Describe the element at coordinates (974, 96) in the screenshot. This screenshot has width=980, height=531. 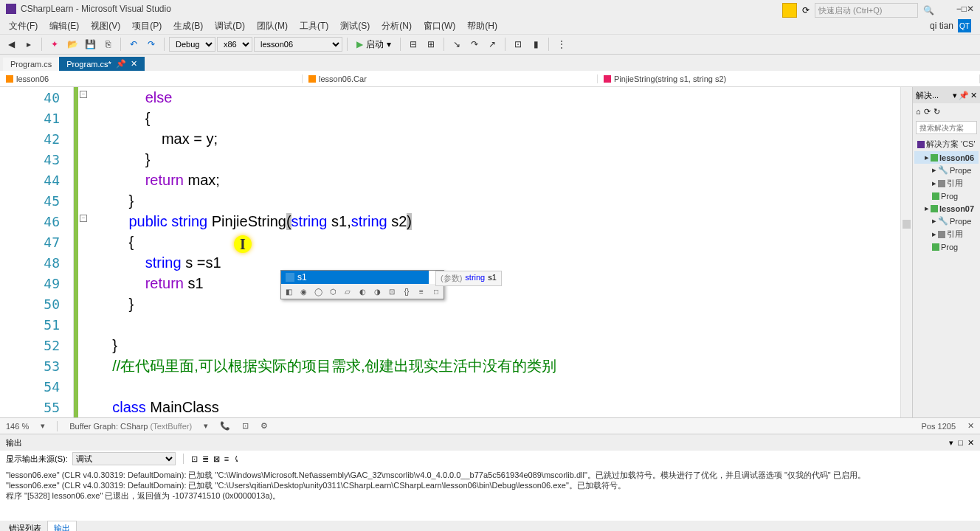
I see `panel-close-icon: ✕` at that location.